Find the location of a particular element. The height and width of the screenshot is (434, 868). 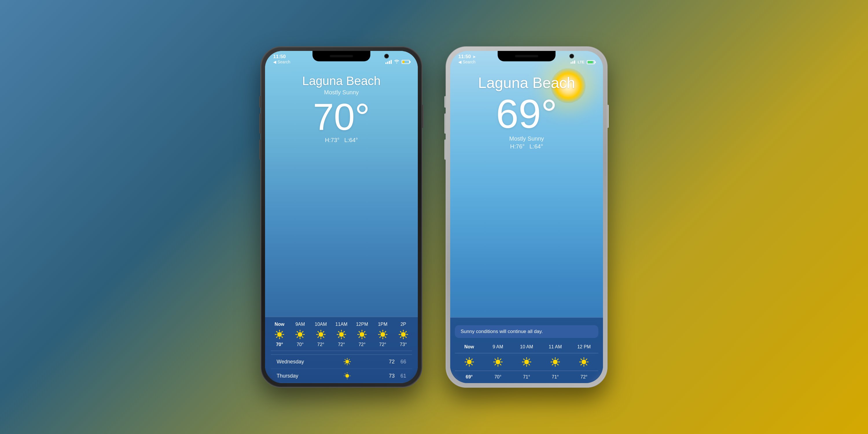

hour-col-9am-1: 9AM 70° is located at coordinates (300, 334).